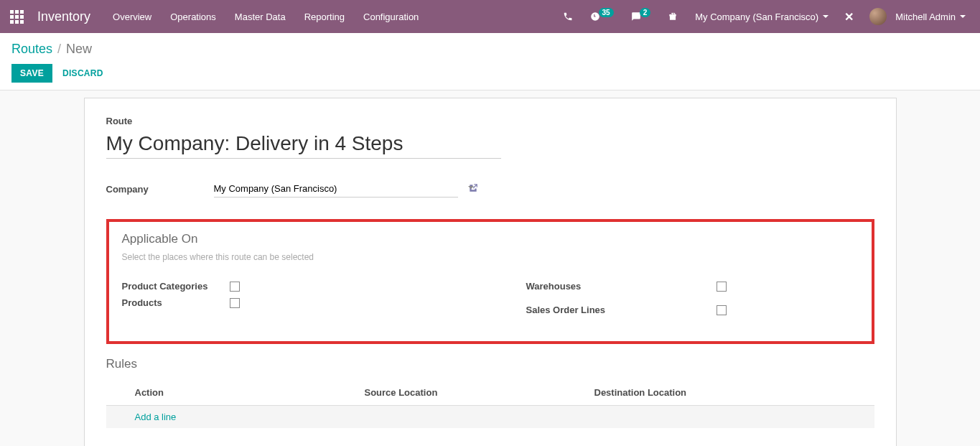  I want to click on rules-title: Rules, so click(490, 364).